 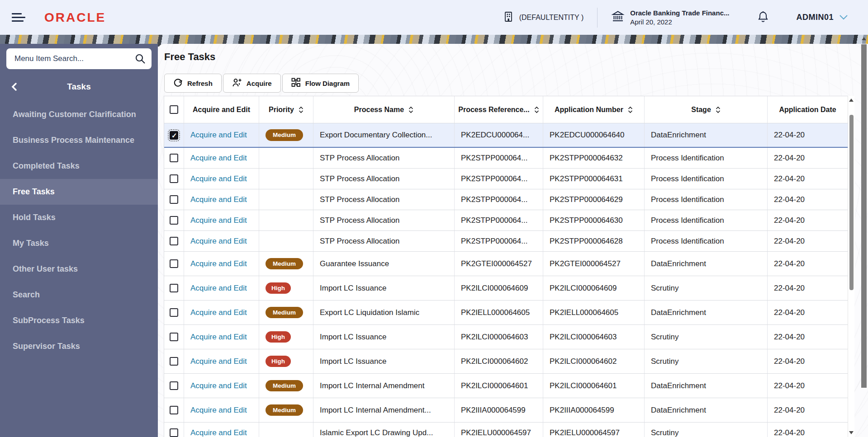 What do you see at coordinates (79, 346) in the screenshot?
I see `sidebar-item-supervisor-tasks: Supervisor Tasks` at bounding box center [79, 346].